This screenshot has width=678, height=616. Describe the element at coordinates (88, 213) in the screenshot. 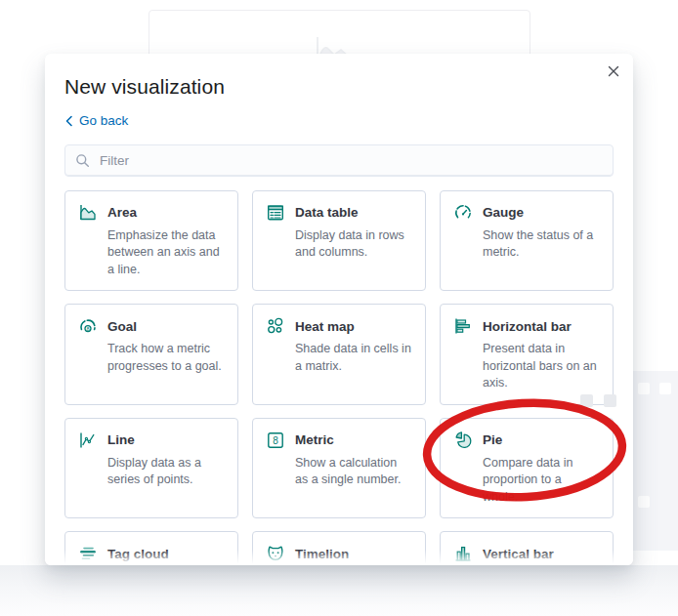

I see `area-chart-icon` at that location.